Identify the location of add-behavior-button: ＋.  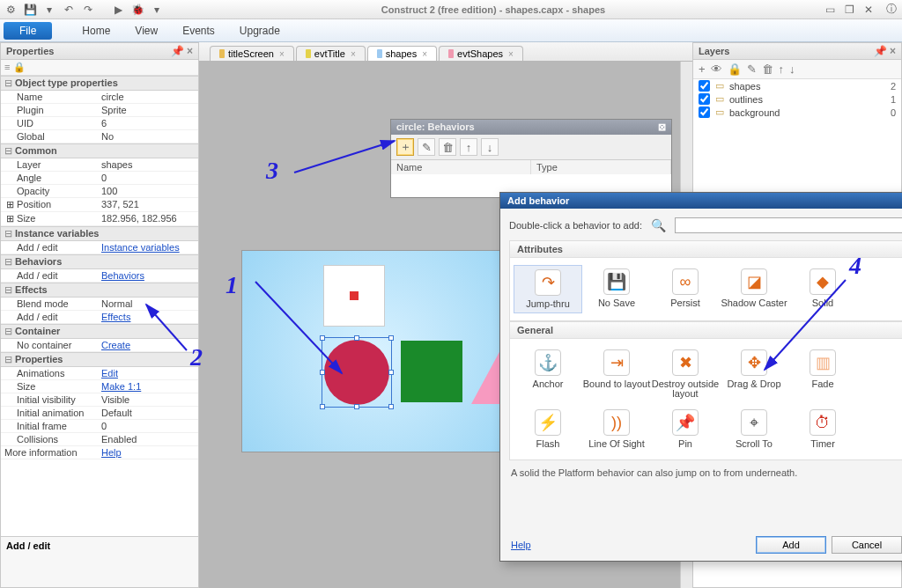
(405, 147).